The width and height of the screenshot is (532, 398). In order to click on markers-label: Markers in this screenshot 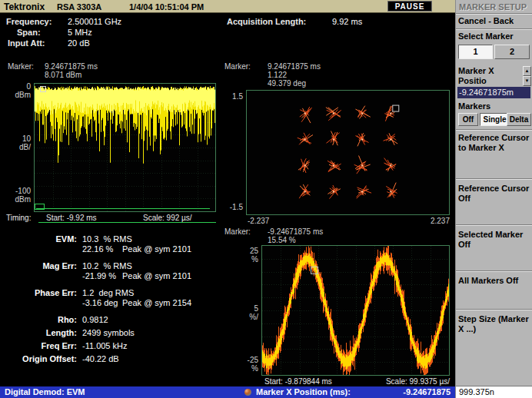, I will do `click(494, 106)`.